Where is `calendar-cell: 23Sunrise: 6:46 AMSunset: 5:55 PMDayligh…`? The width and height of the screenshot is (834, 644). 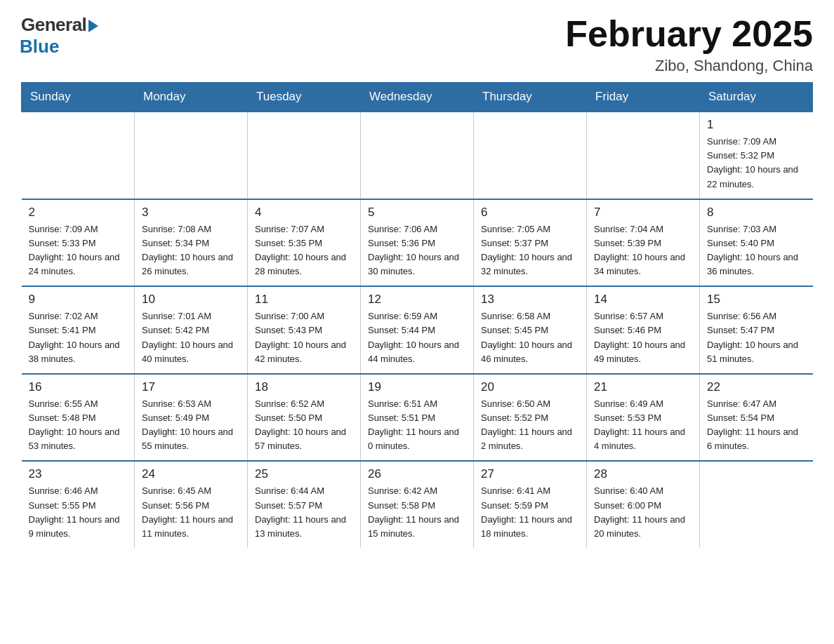 calendar-cell: 23Sunrise: 6:46 AMSunset: 5:55 PMDayligh… is located at coordinates (79, 504).